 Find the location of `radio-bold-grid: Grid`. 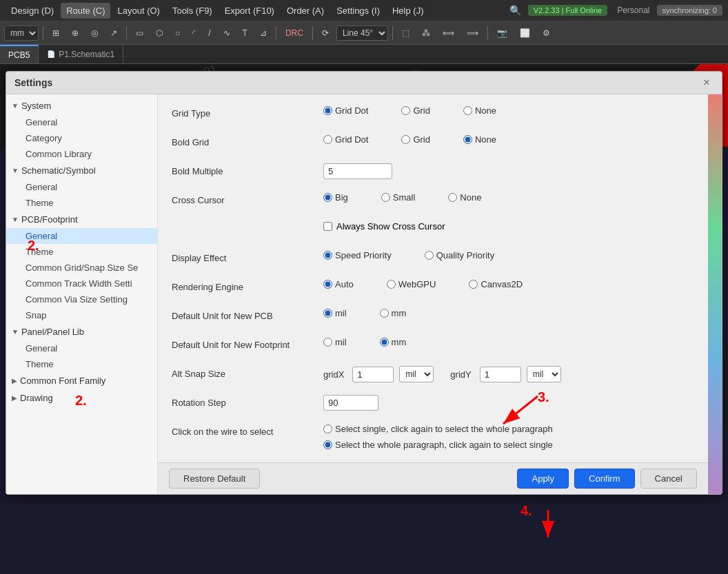

radio-bold-grid: Grid is located at coordinates (416, 139).